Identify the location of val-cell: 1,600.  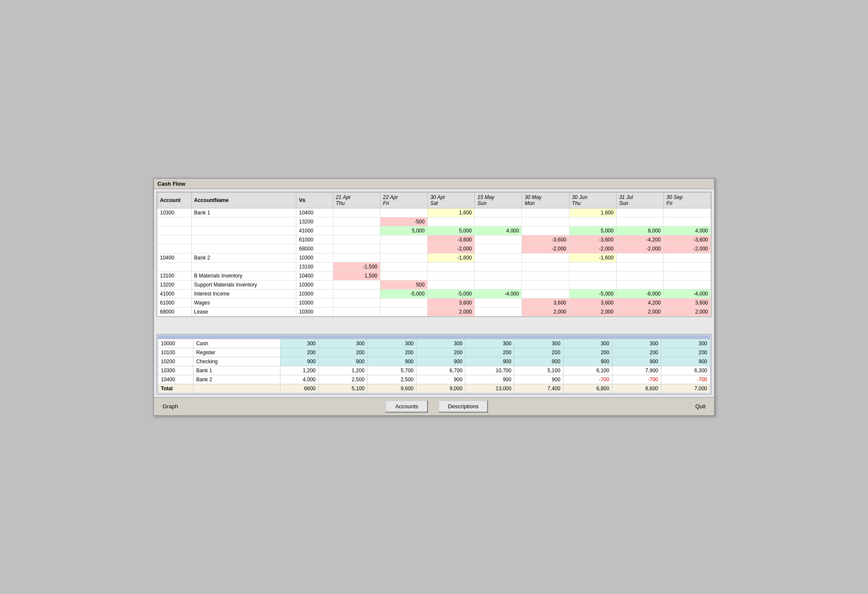
(451, 213).